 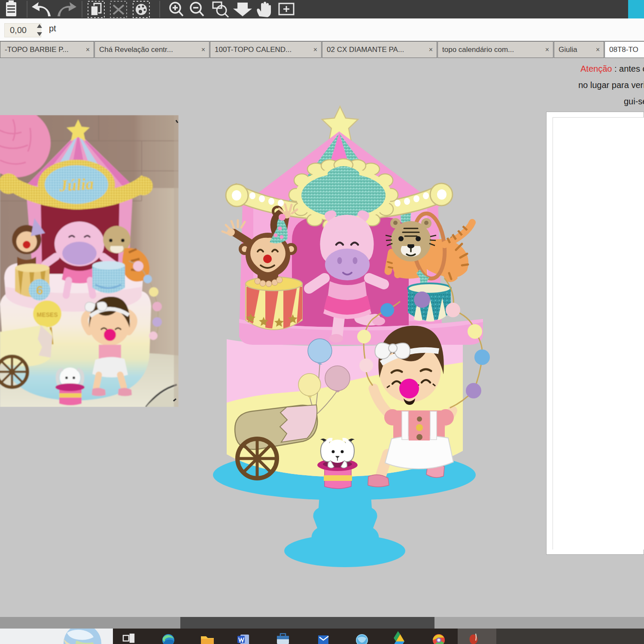 What do you see at coordinates (47, 315) in the screenshot?
I see `svg-text: MESES` at bounding box center [47, 315].